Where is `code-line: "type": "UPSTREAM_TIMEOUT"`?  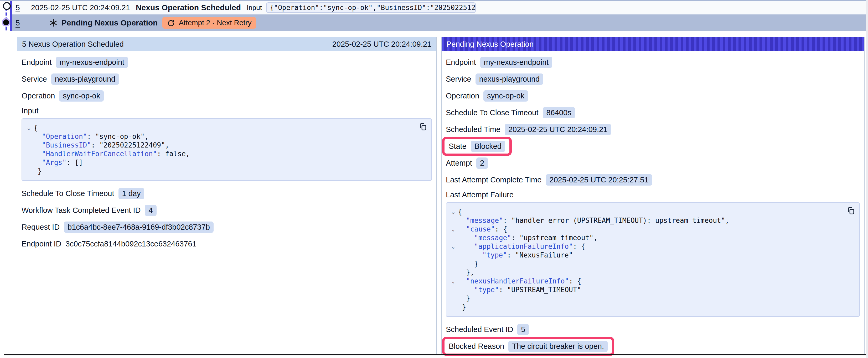 code-line: "type": "UPSTREAM_TIMEOUT" is located at coordinates (652, 290).